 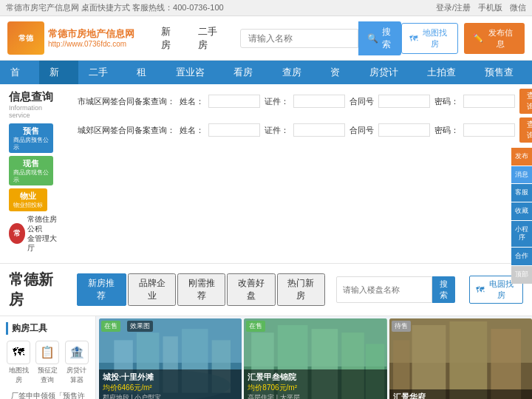 I want to click on float-collect: 收藏, so click(x=522, y=211).